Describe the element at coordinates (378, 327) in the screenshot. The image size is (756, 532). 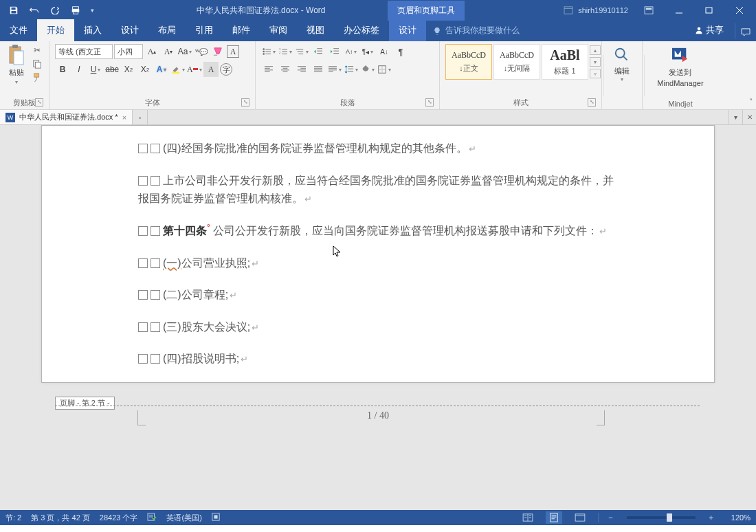
I see `paragraph: (三)股东大会决议;` at that location.